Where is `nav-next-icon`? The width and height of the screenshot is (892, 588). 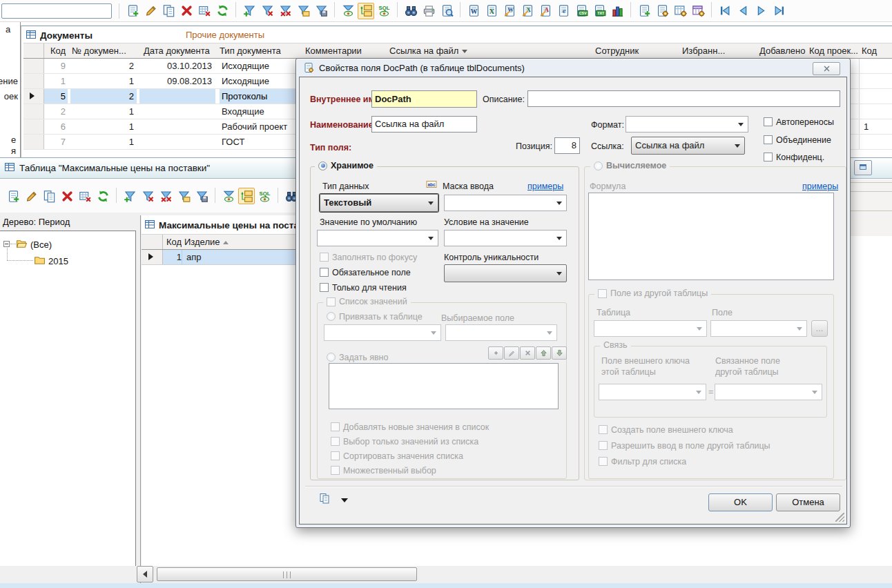
nav-next-icon is located at coordinates (761, 11).